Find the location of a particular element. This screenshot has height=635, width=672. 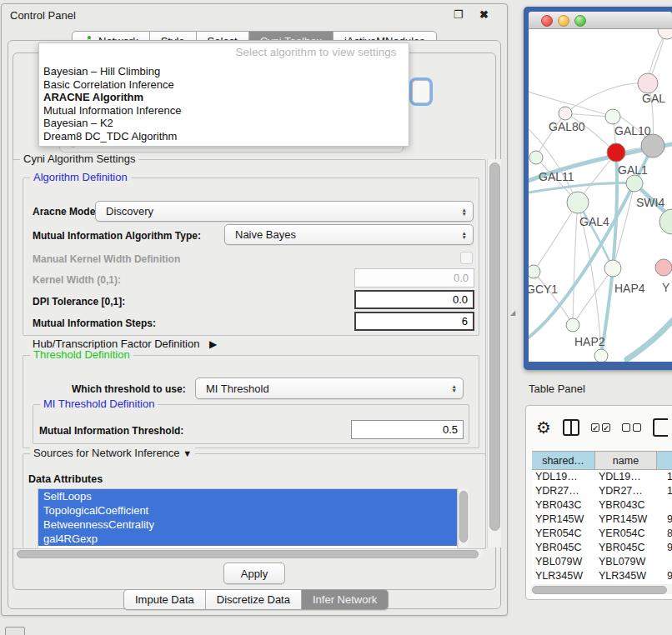

node-table: shared… name YDL19…YDL19…13YDR27…YDR27…1… is located at coordinates (602, 524).